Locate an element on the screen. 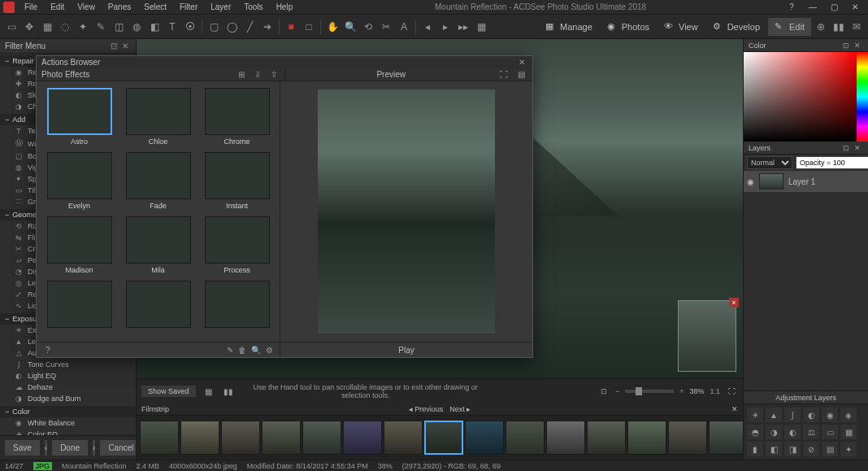  effect-search-icon: 🔍 is located at coordinates (256, 350).